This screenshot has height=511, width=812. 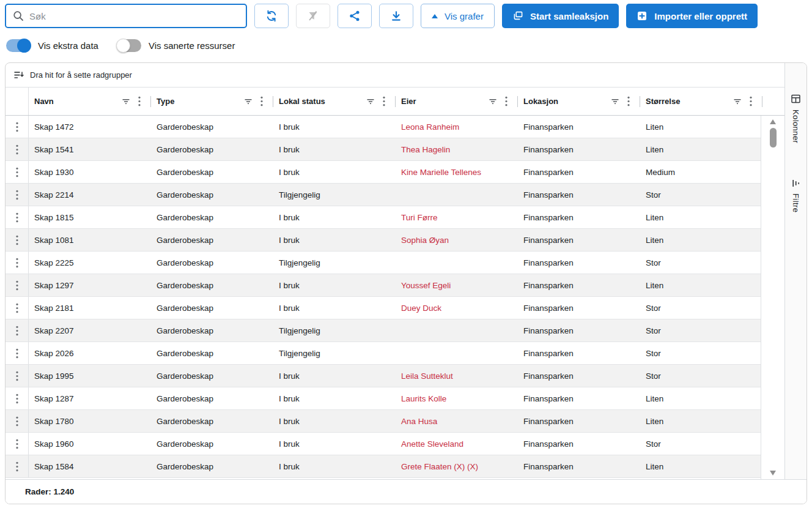 What do you see at coordinates (796, 119) in the screenshot?
I see `tab-kolonner: Kolonner` at bounding box center [796, 119].